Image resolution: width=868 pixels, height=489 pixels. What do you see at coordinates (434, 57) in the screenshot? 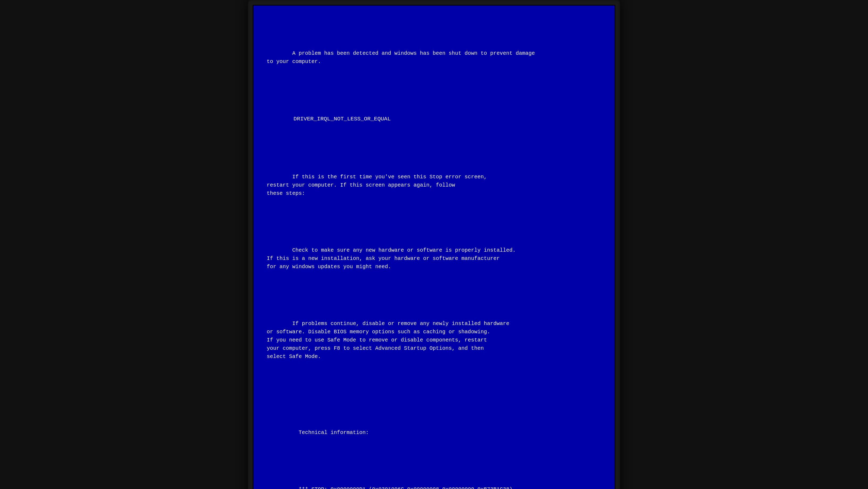
I see `first-paragraph: A problem has been detected and windows …` at bounding box center [434, 57].